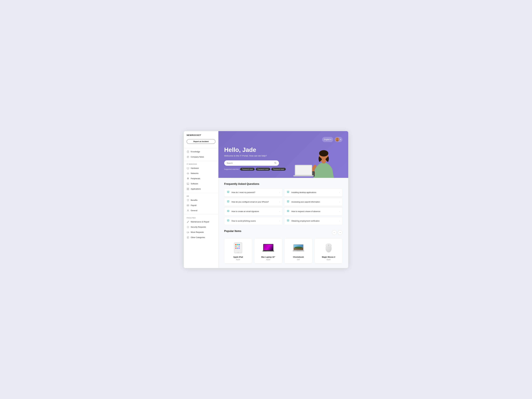  What do you see at coordinates (201, 200) in the screenshot?
I see `sidebar-item-benefits: Benefits` at bounding box center [201, 200].